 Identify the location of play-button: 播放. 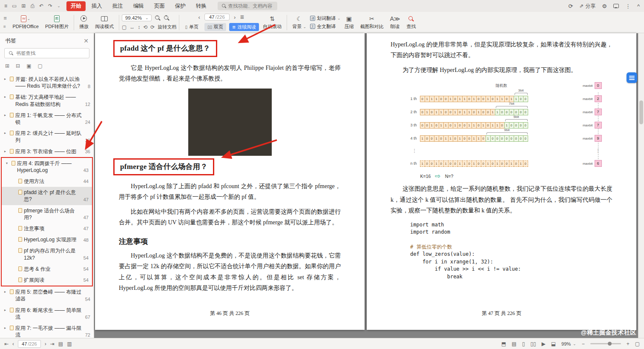
(84, 22).